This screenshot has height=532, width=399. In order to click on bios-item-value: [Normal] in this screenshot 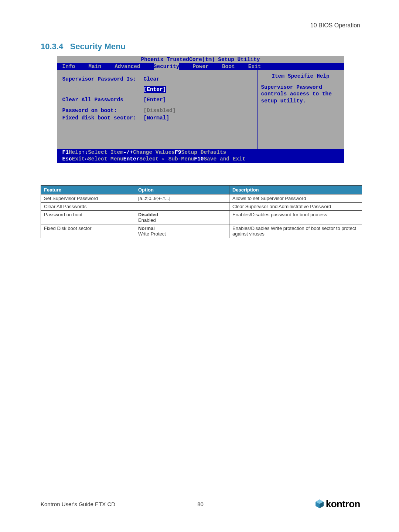, I will do `click(157, 118)`.